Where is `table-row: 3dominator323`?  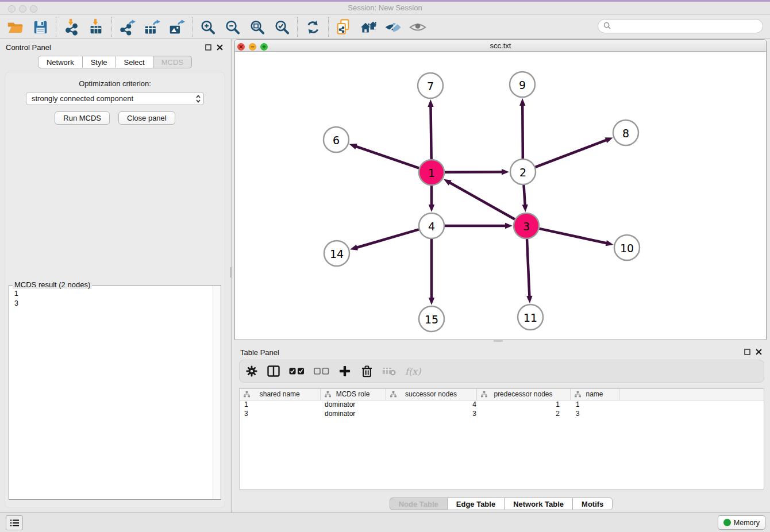 table-row: 3dominator323 is located at coordinates (502, 414).